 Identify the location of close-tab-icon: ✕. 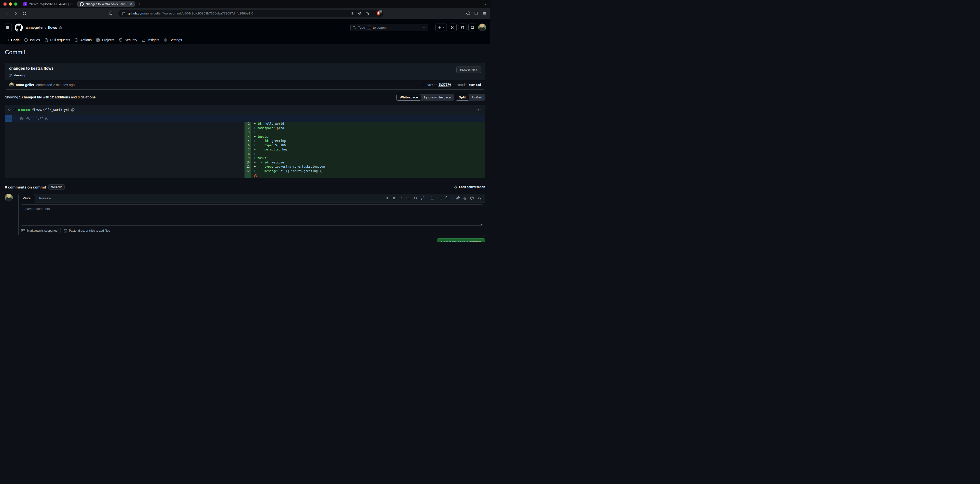
(131, 4).